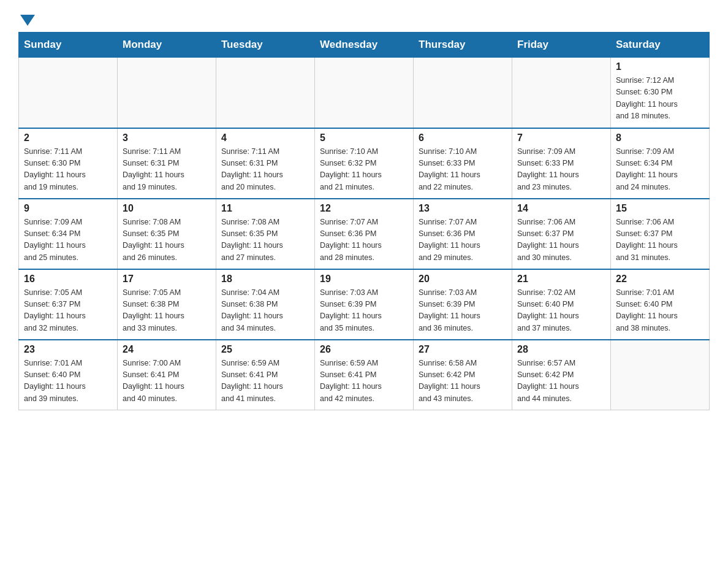 The width and height of the screenshot is (728, 563). I want to click on day-number: 25, so click(265, 350).